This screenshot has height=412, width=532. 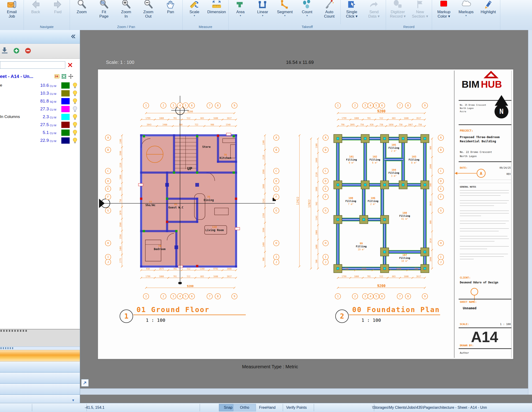 What do you see at coordinates (54, 93) in the screenshot?
I see `takeoff-item-unit: CU M` at bounding box center [54, 93].